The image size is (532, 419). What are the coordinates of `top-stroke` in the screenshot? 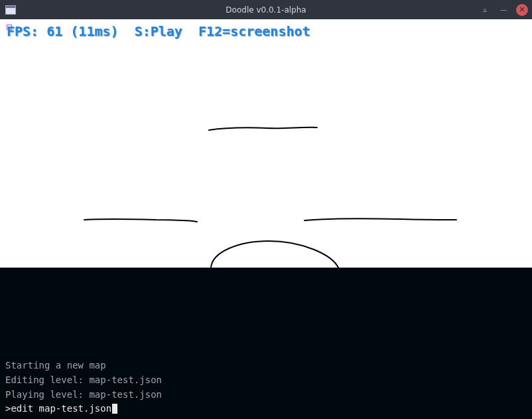 It's located at (263, 129).